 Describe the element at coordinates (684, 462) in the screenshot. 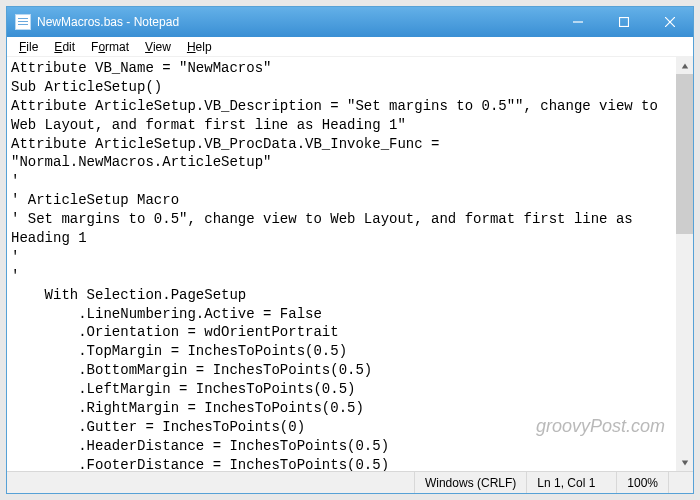

I see `scroll-down-button` at that location.